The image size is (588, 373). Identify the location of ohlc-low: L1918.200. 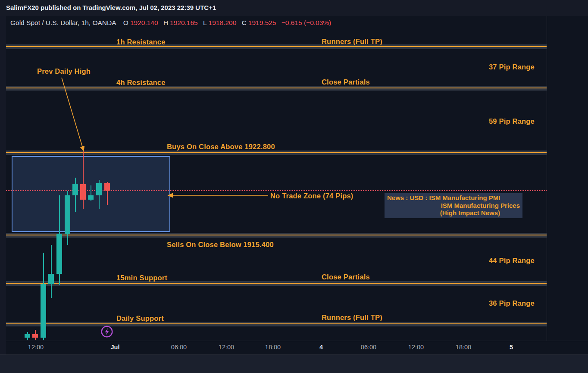
(221, 22).